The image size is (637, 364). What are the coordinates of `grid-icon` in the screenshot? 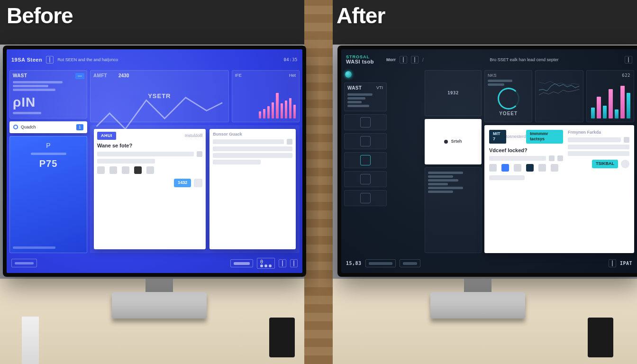 It's located at (403, 60).